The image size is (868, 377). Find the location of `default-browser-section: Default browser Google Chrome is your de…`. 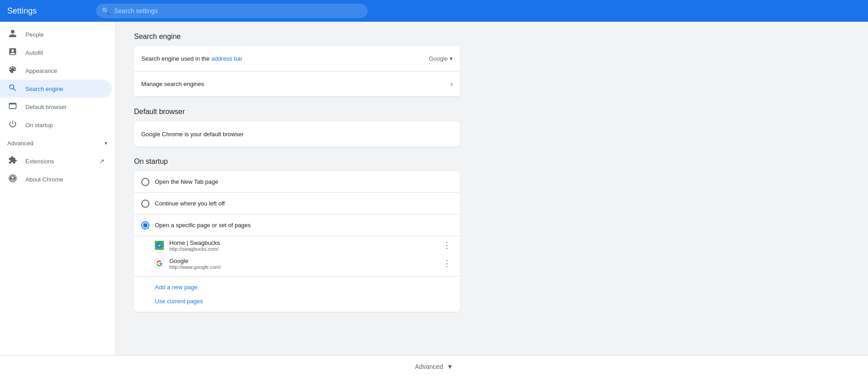

default-browser-section: Default browser Google Chrome is your de… is located at coordinates (297, 127).